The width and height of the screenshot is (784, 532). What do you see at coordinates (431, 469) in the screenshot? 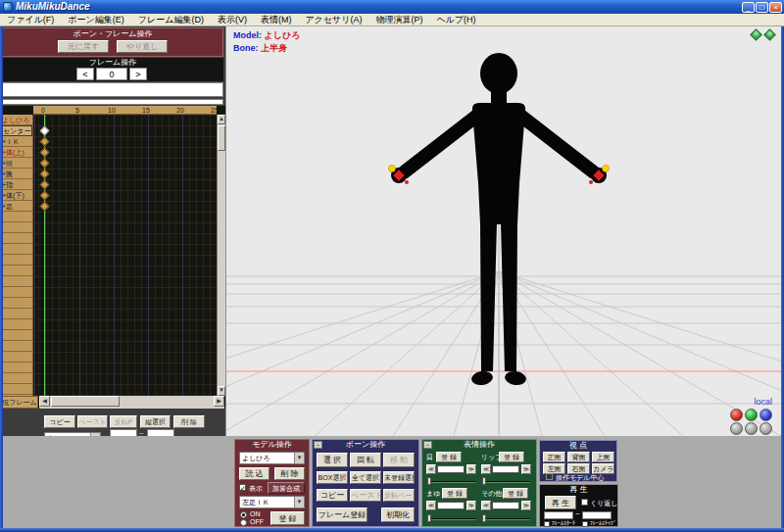
I see `eye-decrease-icon: ≪` at bounding box center [431, 469].